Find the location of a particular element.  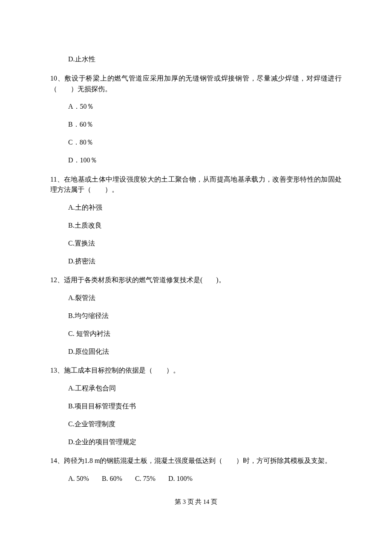

q11-option-a: A.土的补强 is located at coordinates (196, 208).